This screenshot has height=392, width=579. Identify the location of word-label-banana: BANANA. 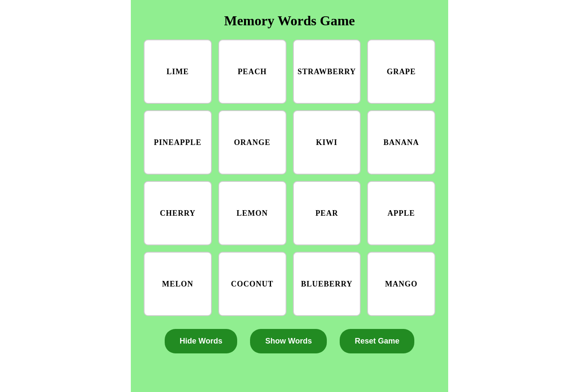
(401, 142).